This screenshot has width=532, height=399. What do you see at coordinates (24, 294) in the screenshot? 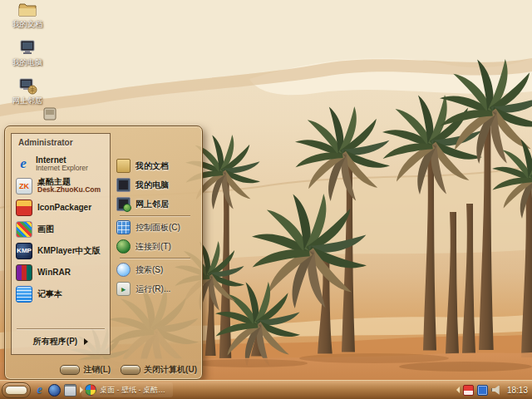
I see `notepad-icon` at bounding box center [24, 294].